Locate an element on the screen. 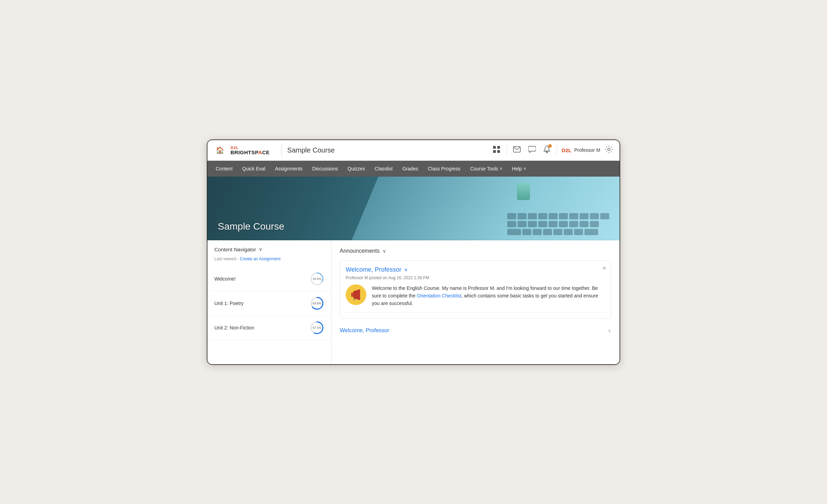  course-title-header: Sample Course is located at coordinates (389, 150).